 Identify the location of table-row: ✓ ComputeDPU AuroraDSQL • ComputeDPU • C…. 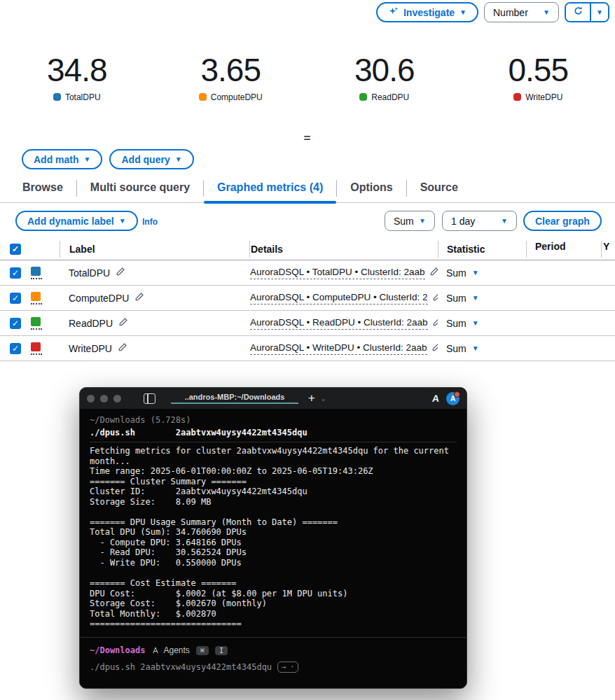
(308, 298).